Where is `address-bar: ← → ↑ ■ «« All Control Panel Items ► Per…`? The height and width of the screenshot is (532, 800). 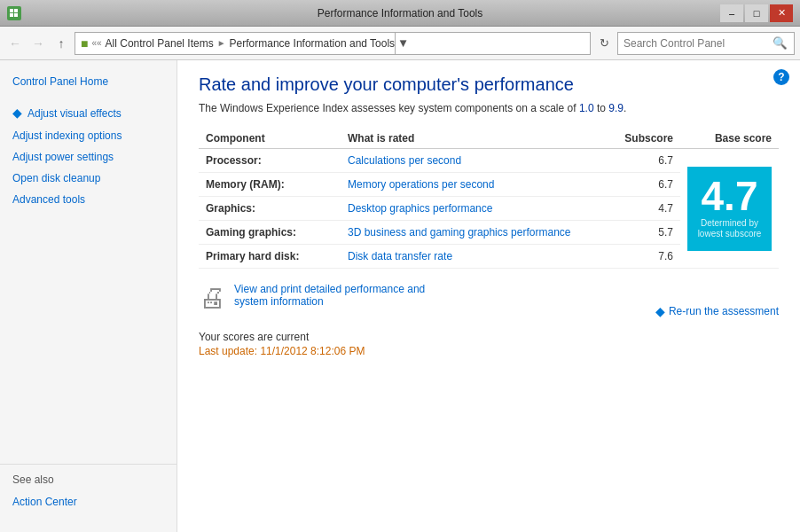
address-bar: ← → ↑ ■ «« All Control Panel Items ► Per… is located at coordinates (400, 43).